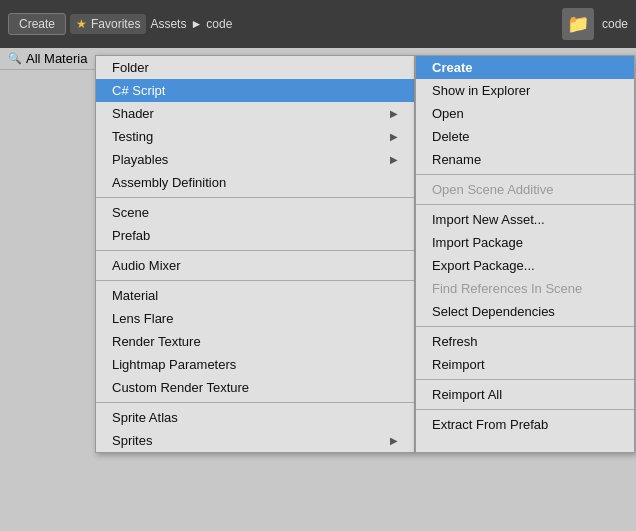 The image size is (636, 531). What do you see at coordinates (255, 236) in the screenshot?
I see `menu-item-prefab: Prefab` at bounding box center [255, 236].